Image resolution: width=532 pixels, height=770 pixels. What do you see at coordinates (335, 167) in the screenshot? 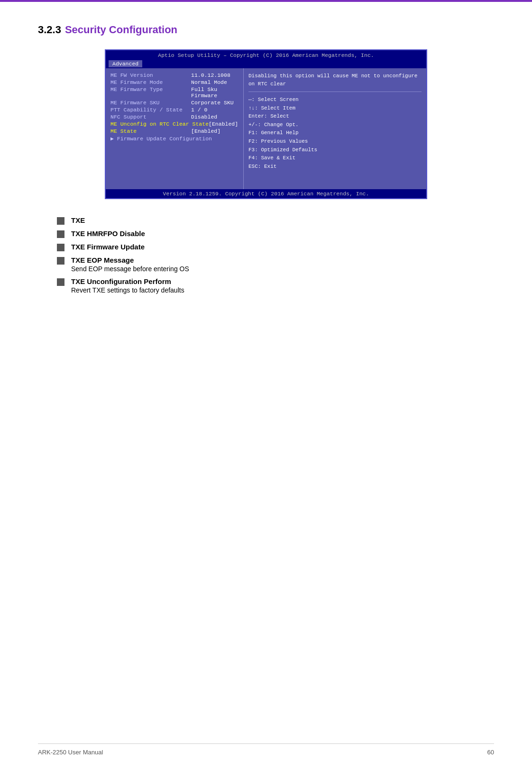
I see `bios-legend-item: ESC: Exit` at bounding box center [335, 167].